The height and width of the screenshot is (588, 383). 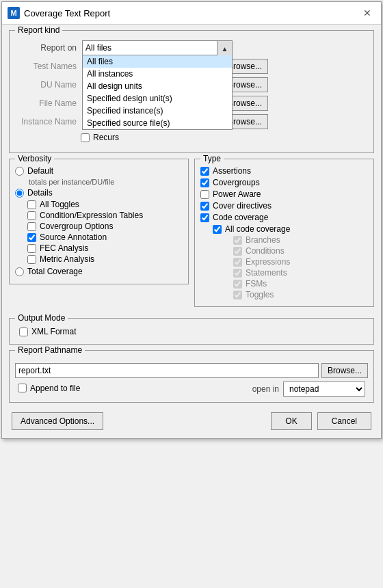 I want to click on covergroup-options-checkbox, so click(x=31, y=227).